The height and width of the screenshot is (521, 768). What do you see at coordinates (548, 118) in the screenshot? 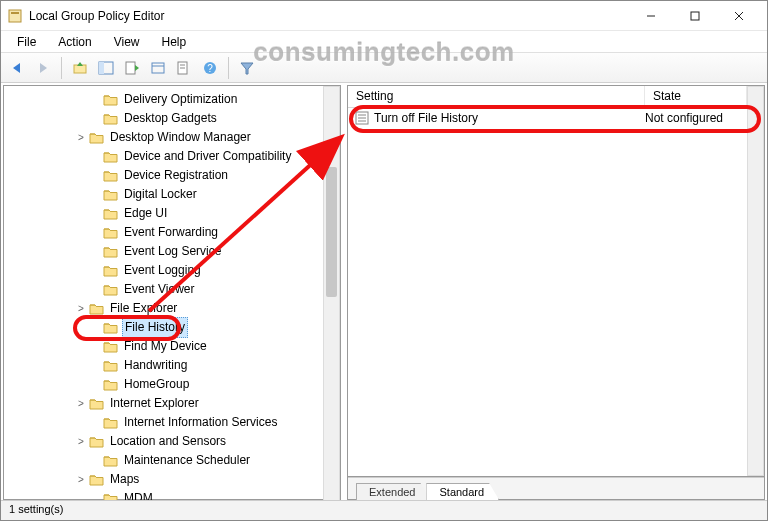
I see `settings-list-row: Turn off File History Not configured` at bounding box center [548, 118].